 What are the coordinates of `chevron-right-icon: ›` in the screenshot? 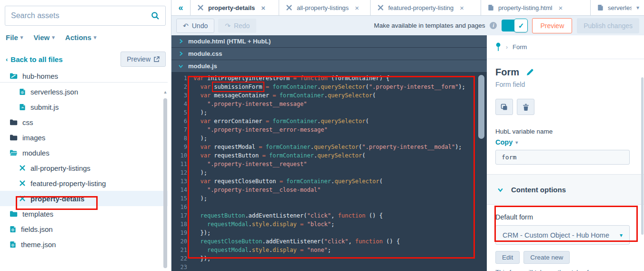 It's located at (507, 47).